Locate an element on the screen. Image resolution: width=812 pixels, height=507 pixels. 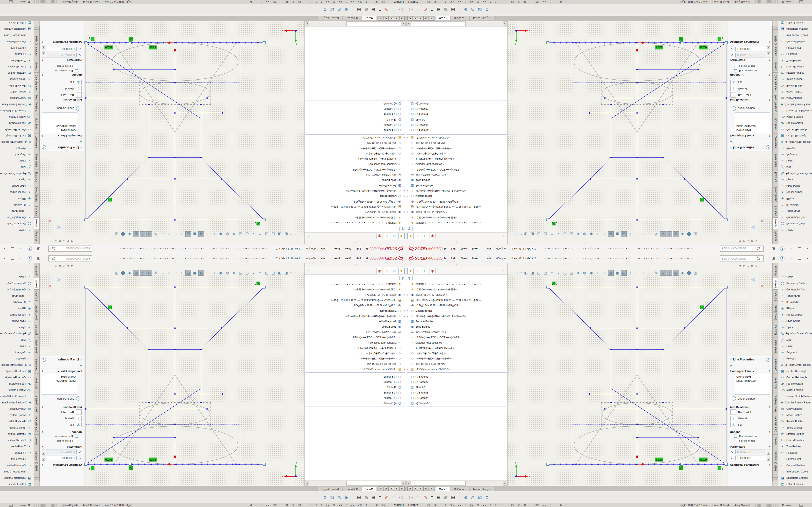
tree-item: ▸◉○Λℓ◎+25◦Ƹ○◦○Ƹ◦25+◎ℓΛ○ is located at coordinates (457, 212).